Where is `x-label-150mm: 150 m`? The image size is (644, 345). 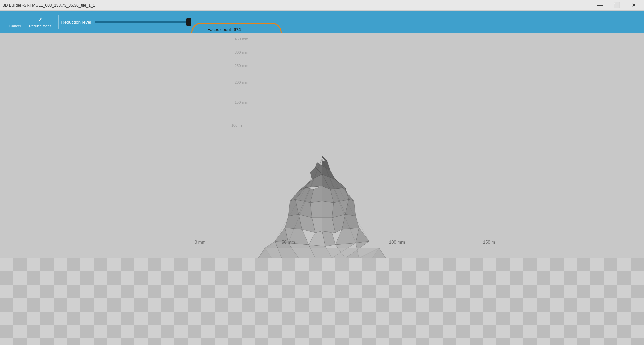 x-label-150mm: 150 m is located at coordinates (489, 242).